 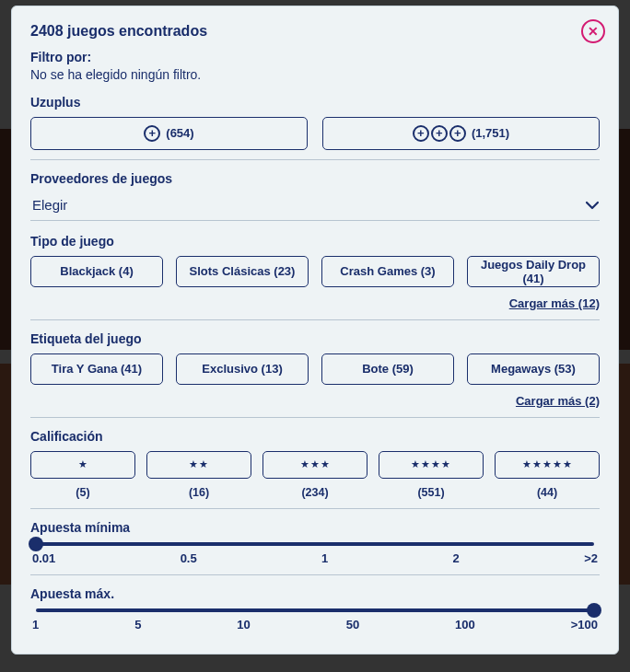 I want to click on slider-tick-label: 10, so click(x=243, y=624).